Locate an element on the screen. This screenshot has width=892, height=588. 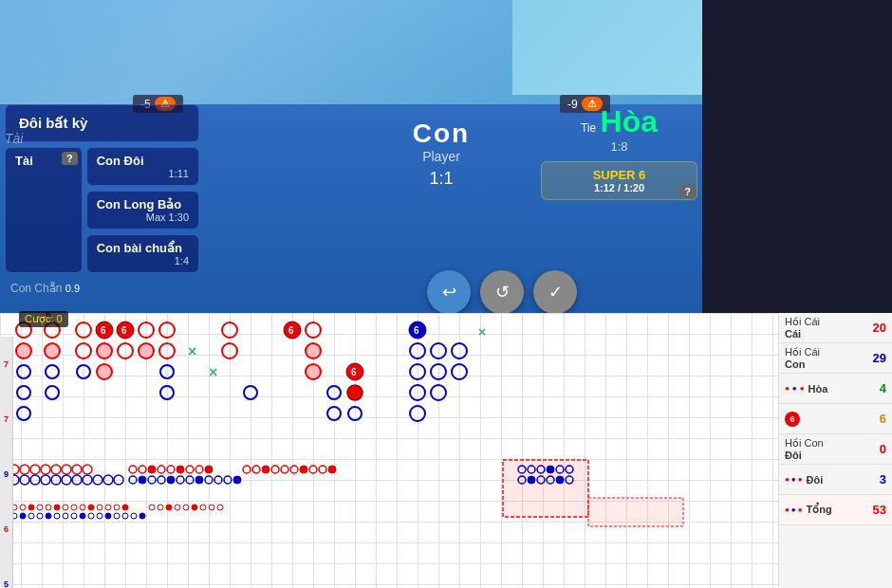
cuoc-value: 0 is located at coordinates (60, 319).